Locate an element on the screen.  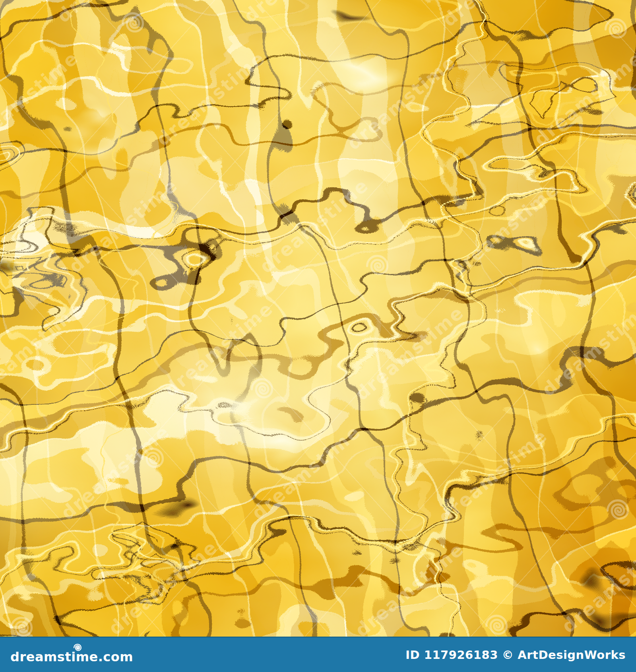
author-name: ArtDesignWorks is located at coordinates (572, 655).